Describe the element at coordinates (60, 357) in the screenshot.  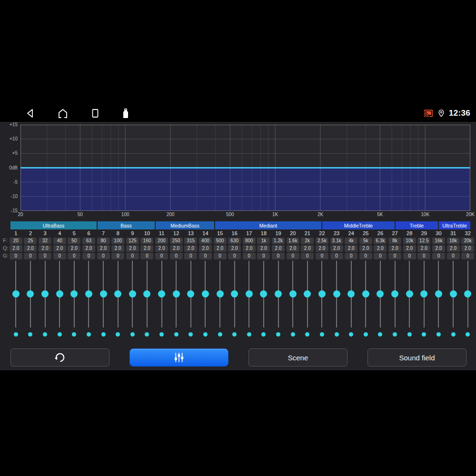
I see `reset-button` at that location.